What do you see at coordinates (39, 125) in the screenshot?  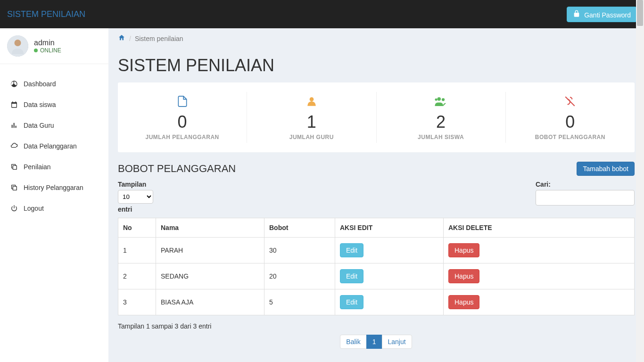 I see `sidebar-item-label: Data Guru` at bounding box center [39, 125].